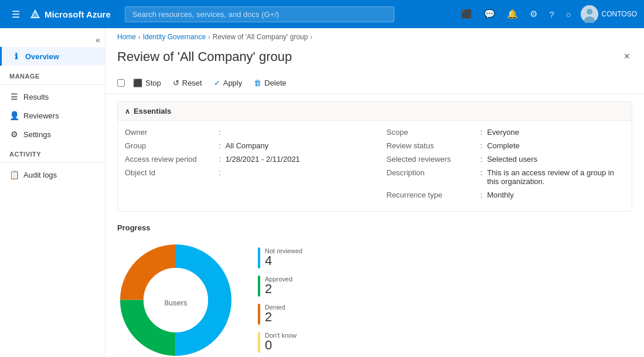 This screenshot has height=357, width=644. Describe the element at coordinates (284, 257) in the screenshot. I see `legend-text-not-reviewed: Not reviewed 4` at that location.